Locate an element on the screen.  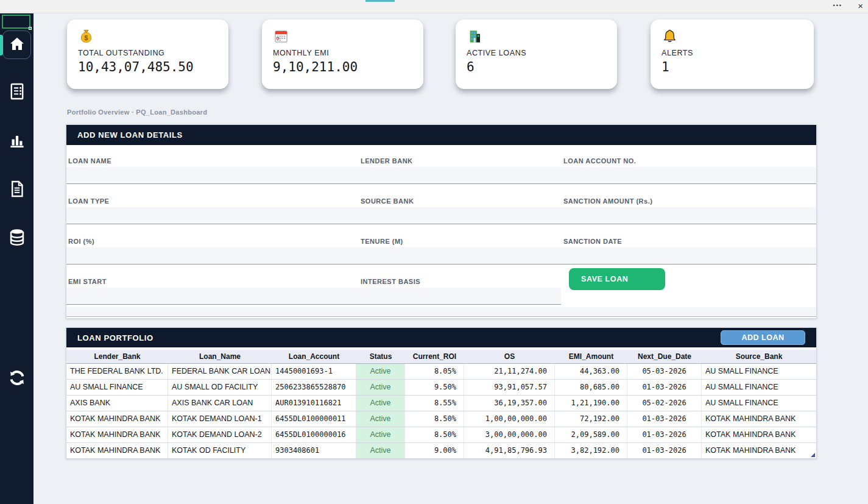
home-icon is located at coordinates (17, 45).